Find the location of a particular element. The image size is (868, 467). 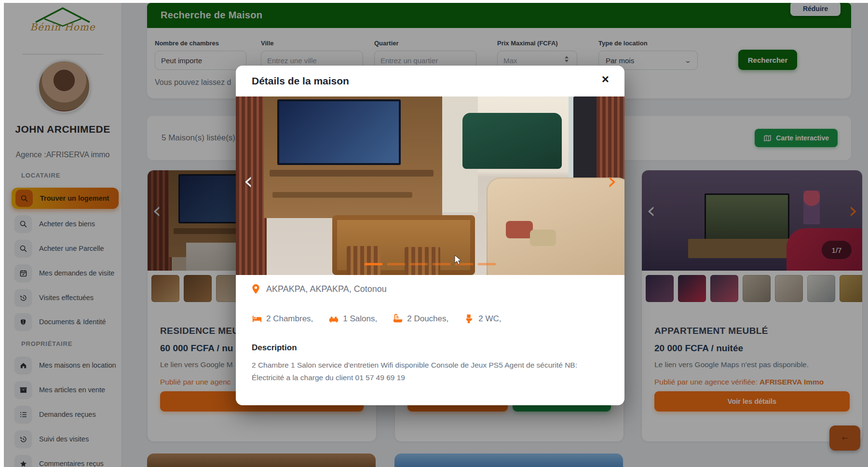

feature-showers: 2 Douches, is located at coordinates (420, 319).